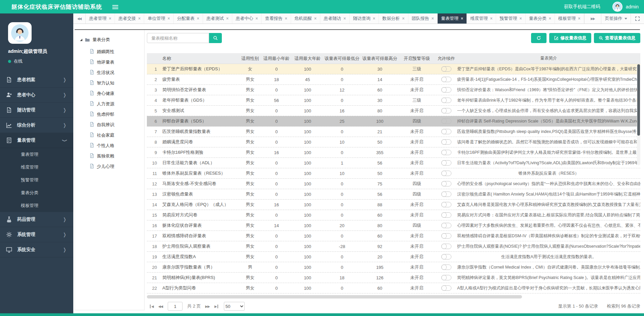 The image size is (644, 316). I want to click on first-page-button: ◀, so click(152, 306).